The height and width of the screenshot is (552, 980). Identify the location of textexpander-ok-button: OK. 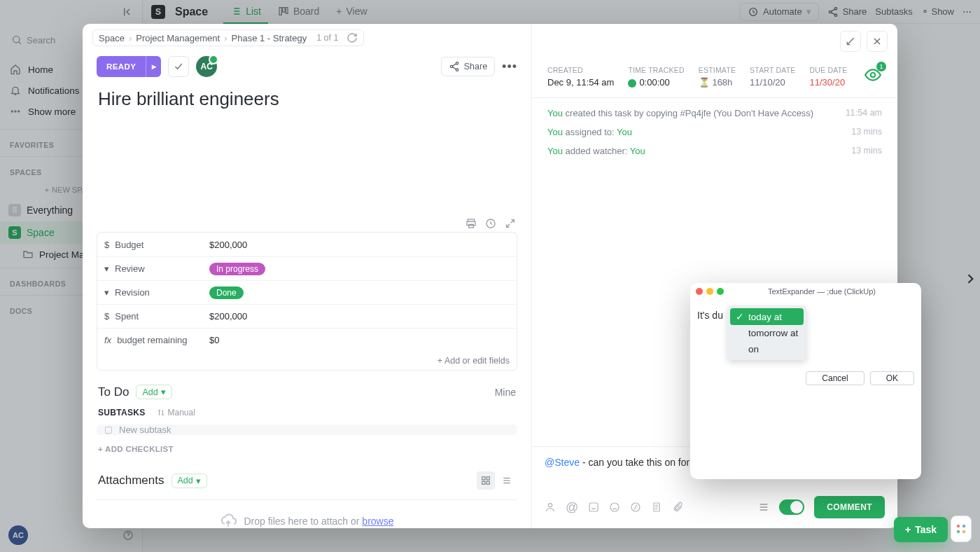
(892, 378).